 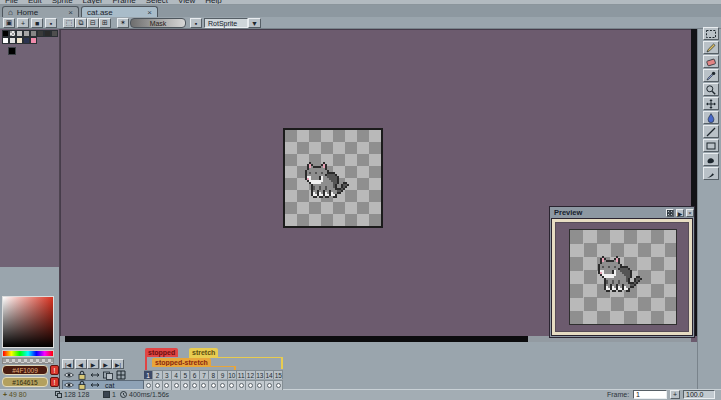 I want to click on jumble-tool, so click(x=711, y=174).